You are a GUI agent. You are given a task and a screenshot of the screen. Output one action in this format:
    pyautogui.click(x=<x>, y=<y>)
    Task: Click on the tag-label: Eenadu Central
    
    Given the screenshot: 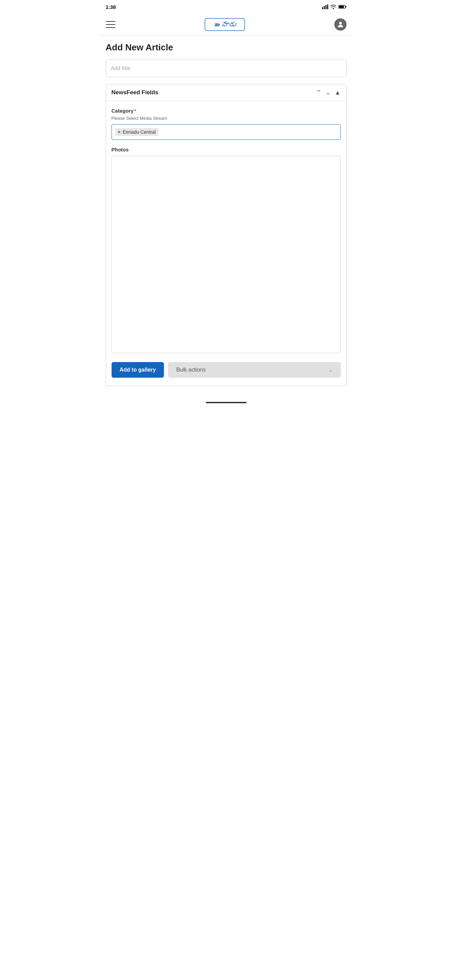 What is the action you would take?
    pyautogui.click(x=139, y=132)
    